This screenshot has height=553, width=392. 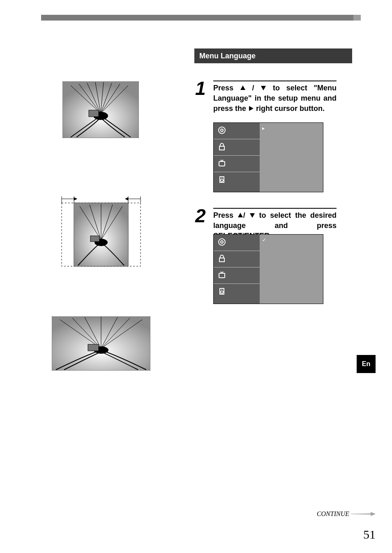 What do you see at coordinates (363, 514) in the screenshot?
I see `continue-arrow-icon` at bounding box center [363, 514].